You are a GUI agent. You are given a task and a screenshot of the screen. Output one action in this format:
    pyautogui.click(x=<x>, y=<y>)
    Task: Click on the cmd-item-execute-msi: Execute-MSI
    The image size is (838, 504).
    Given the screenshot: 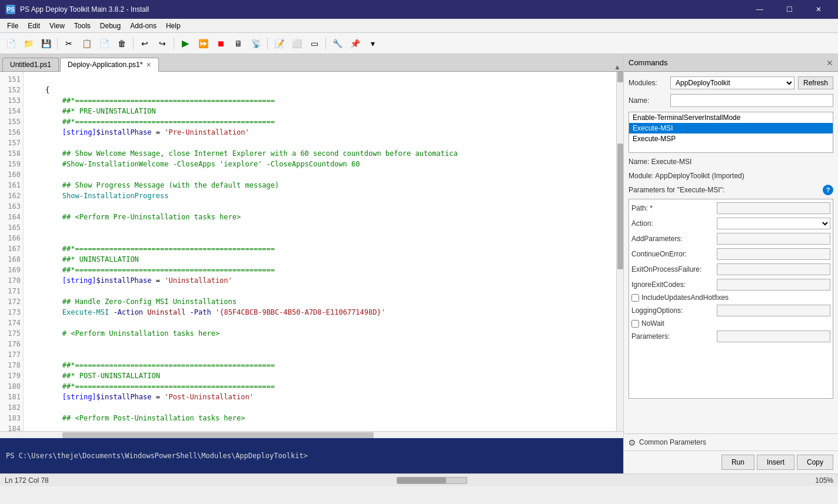 What is the action you would take?
    pyautogui.click(x=731, y=128)
    